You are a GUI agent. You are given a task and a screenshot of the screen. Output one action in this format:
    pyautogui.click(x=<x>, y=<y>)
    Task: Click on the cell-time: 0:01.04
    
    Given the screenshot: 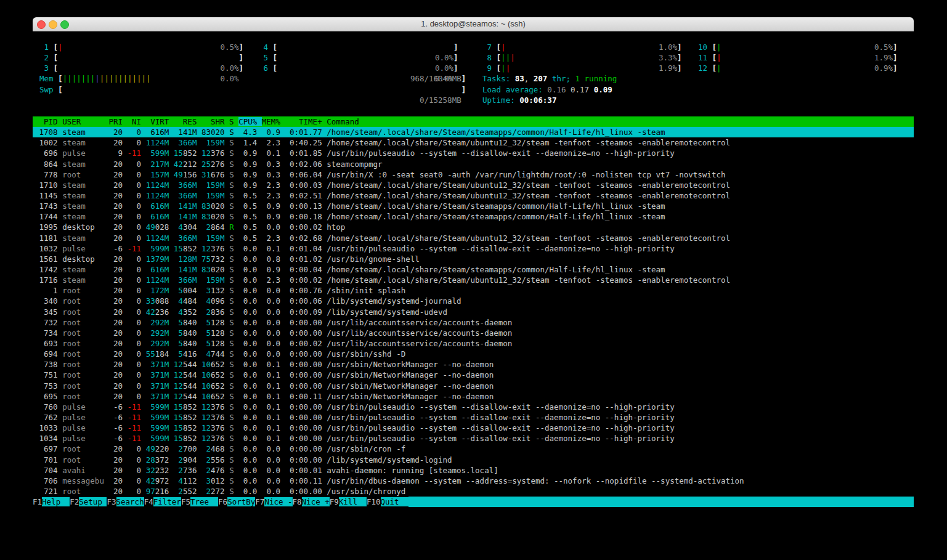 What is the action you would take?
    pyautogui.click(x=304, y=249)
    